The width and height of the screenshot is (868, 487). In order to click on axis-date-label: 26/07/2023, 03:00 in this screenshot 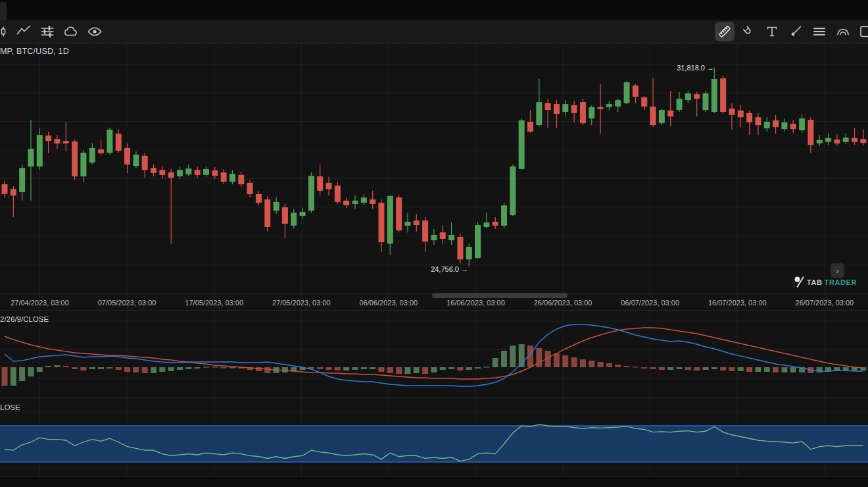, I will do `click(825, 303)`.